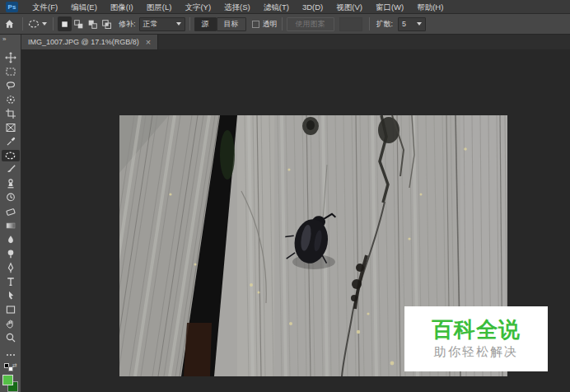  Describe the element at coordinates (38, 24) in the screenshot. I see `patch-tool-preset-button` at that location.